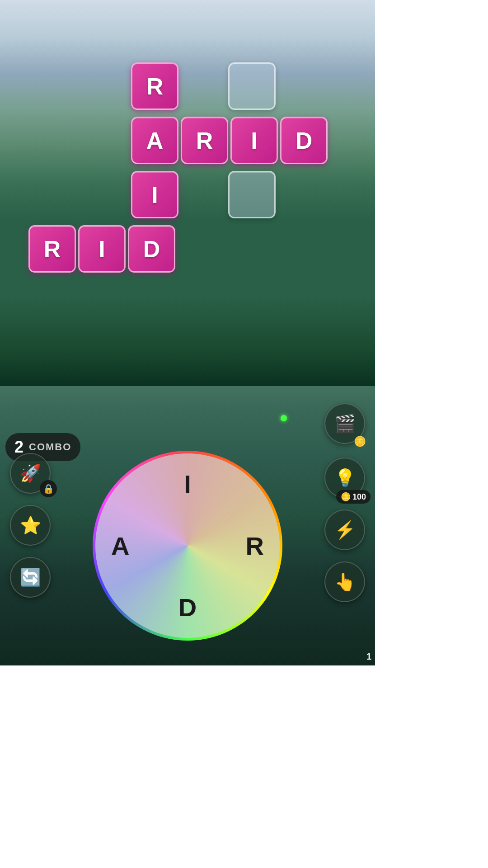 Image resolution: width=488 pixels, height=868 pixels. Describe the element at coordinates (255, 546) in the screenshot. I see `wheel-letter-right: R` at that location.